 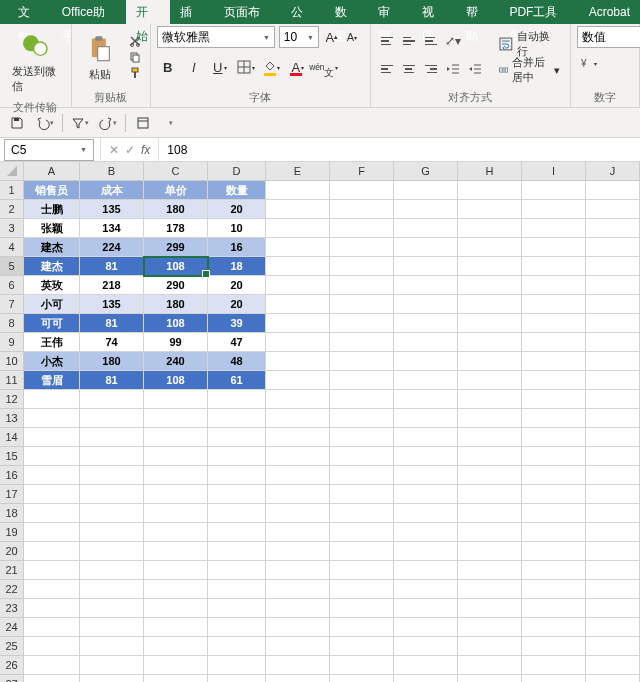 What do you see at coordinates (490, 456) in the screenshot?
I see `cell-H15` at bounding box center [490, 456].